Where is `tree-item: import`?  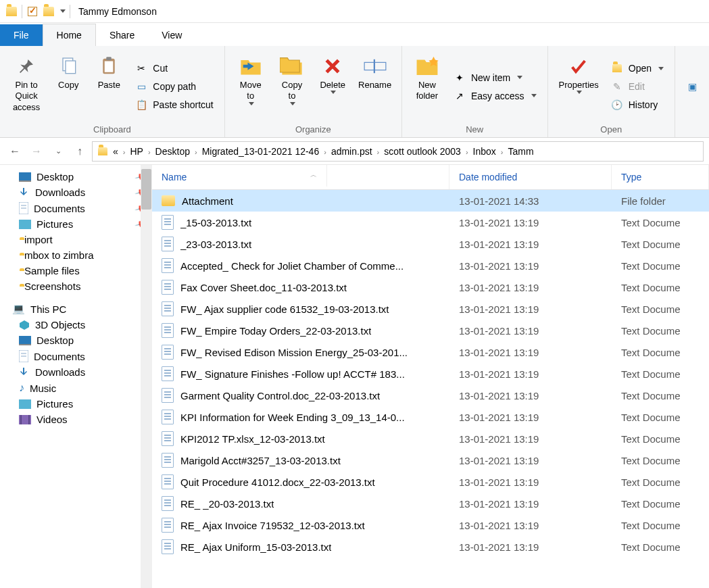
tree-item: import is located at coordinates (76, 239).